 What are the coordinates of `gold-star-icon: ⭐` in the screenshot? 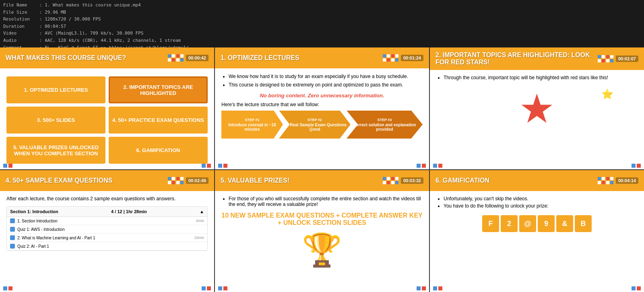 It's located at (607, 94).